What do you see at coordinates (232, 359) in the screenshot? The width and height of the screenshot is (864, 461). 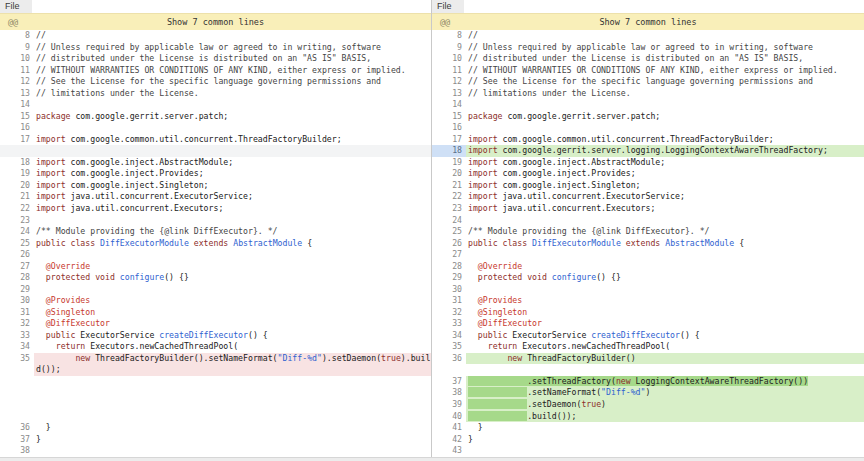 I see `code-line: new ThreadFactoryBuilder().setNameFormat…` at bounding box center [232, 359].